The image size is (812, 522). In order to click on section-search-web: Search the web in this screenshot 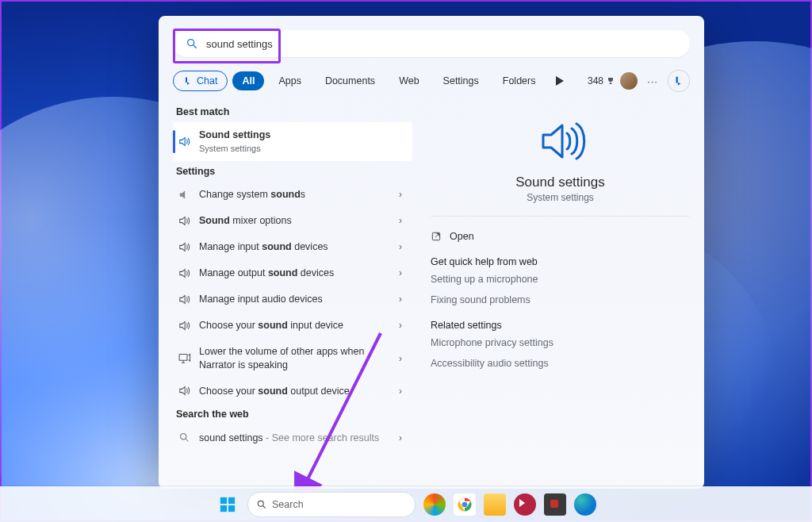, I will do `click(293, 414)`.